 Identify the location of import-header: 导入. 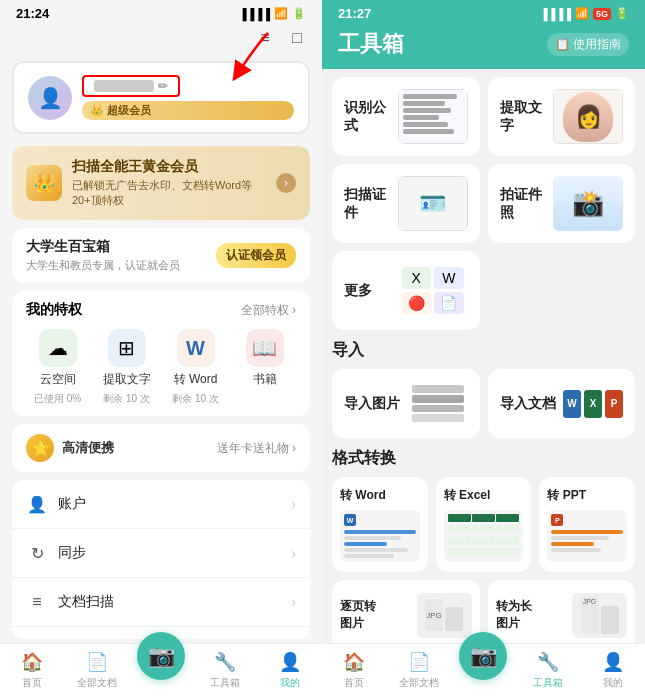
(484, 350).